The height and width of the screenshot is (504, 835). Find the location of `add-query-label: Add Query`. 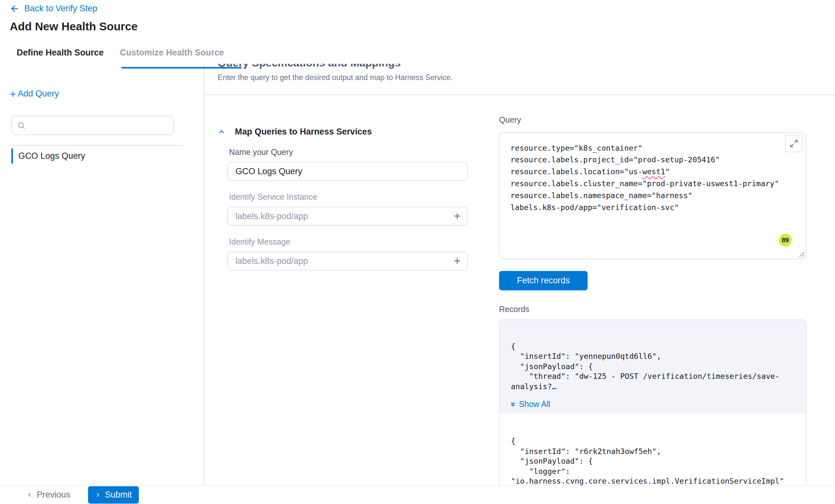

add-query-label: Add Query is located at coordinates (38, 94).